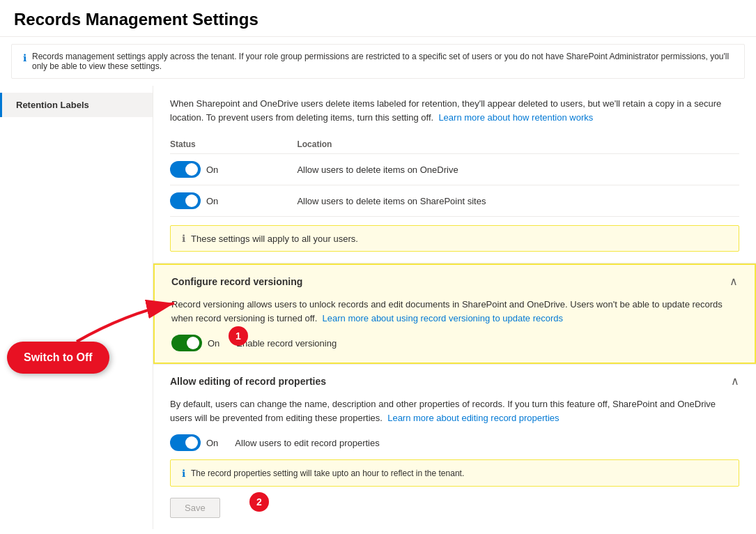  Describe the element at coordinates (259, 502) in the screenshot. I see `annotation-circle-2: 2` at that location.